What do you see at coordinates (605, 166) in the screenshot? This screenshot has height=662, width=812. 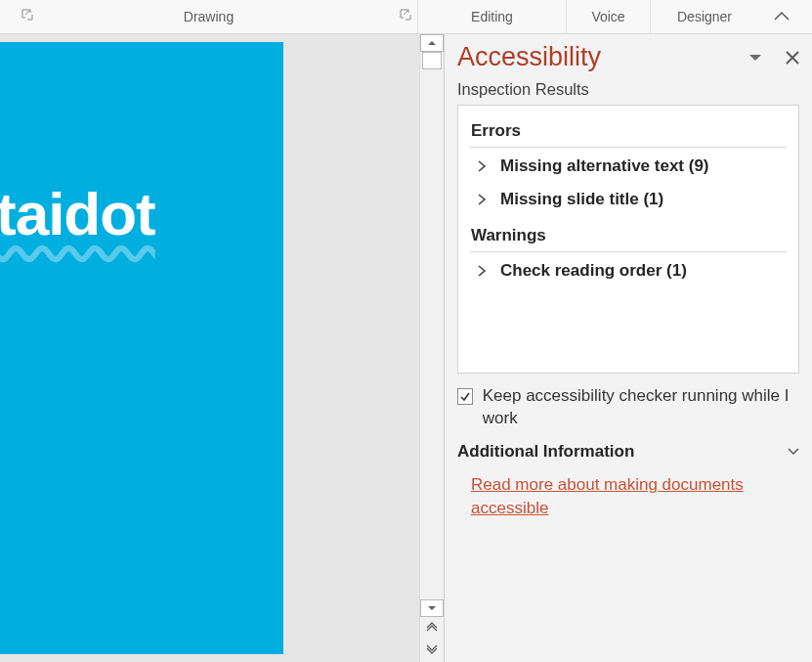 I see `error-item-label: Missing alternative text (9)` at bounding box center [605, 166].